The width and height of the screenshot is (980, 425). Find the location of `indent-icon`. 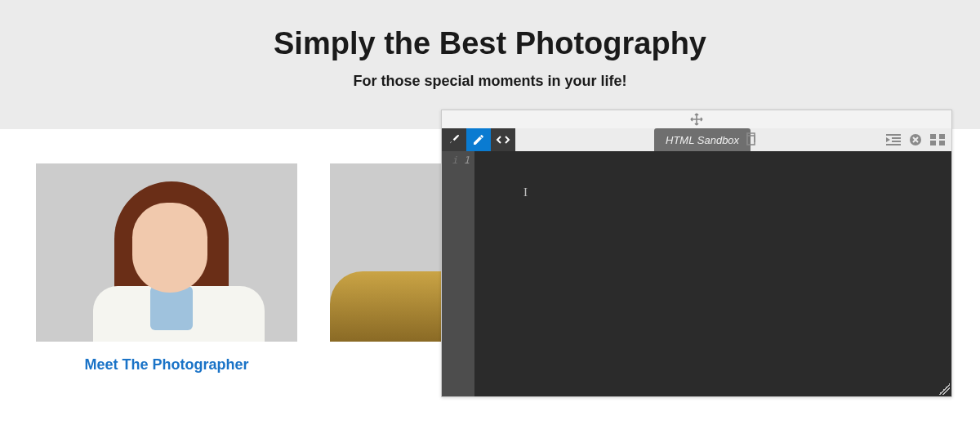

indent-icon is located at coordinates (893, 140).